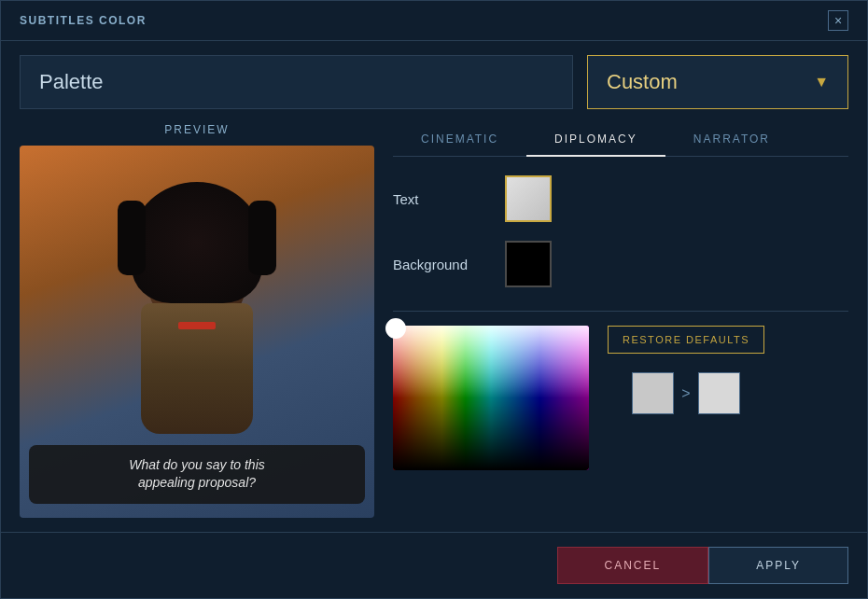 This screenshot has height=599, width=868. What do you see at coordinates (197, 369) in the screenshot?
I see `char-body` at bounding box center [197, 369].